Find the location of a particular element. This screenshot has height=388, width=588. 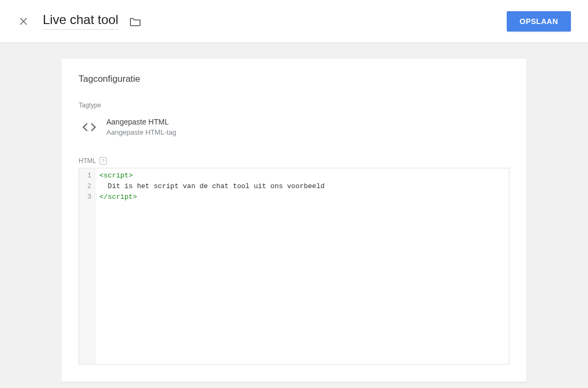

header: Live chat tool OPSLAAN is located at coordinates (294, 21).